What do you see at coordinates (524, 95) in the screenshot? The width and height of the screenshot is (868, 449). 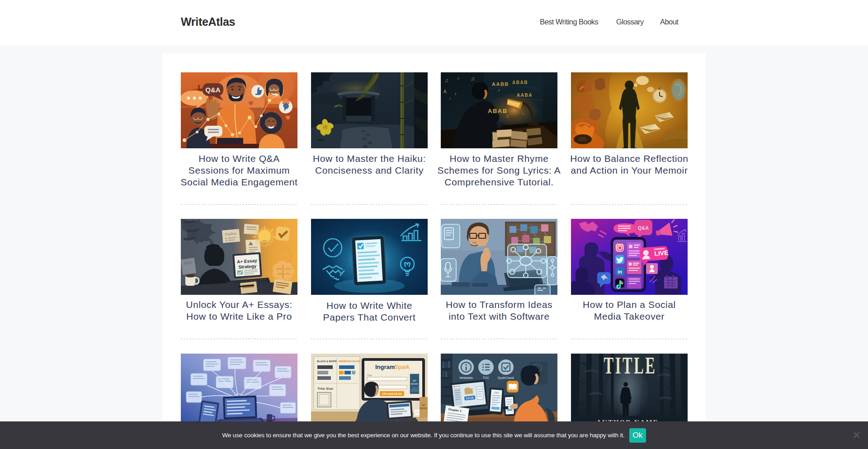 I see `svg-text: AABA` at bounding box center [524, 95].